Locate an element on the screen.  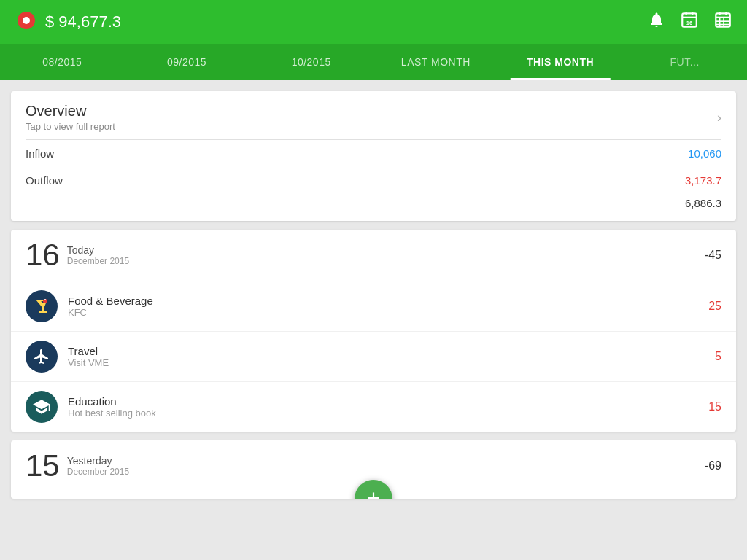
education-transaction-item: Education Hot best selling book 15 is located at coordinates (374, 407).